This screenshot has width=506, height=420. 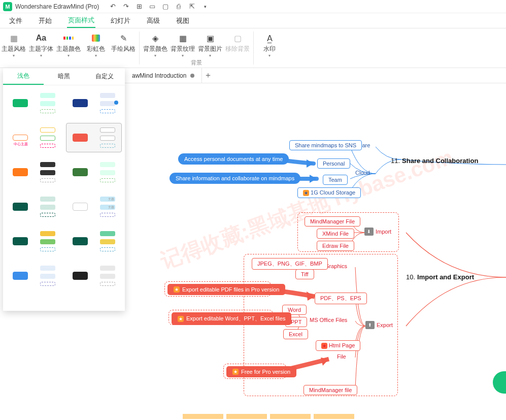 I want to click on bucket-icon: ◈, so click(x=155, y=38).